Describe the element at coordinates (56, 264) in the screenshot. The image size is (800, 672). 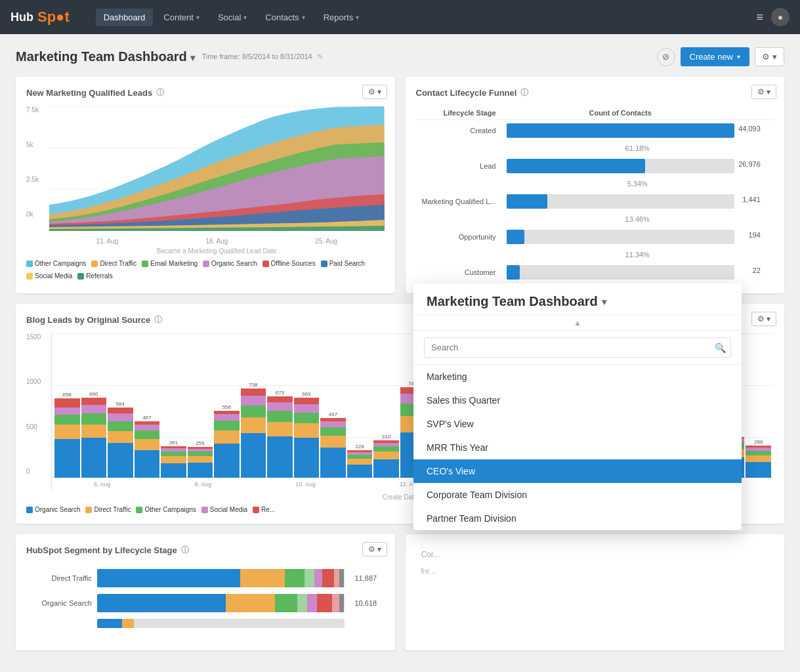
I see `legend-other-campaigns: Other Campaigns` at that location.